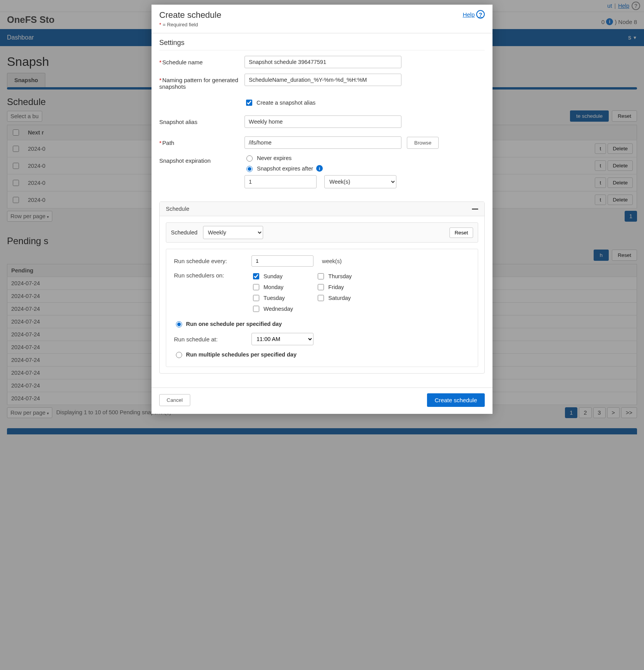 The width and height of the screenshot is (644, 670). What do you see at coordinates (321, 298) in the screenshot?
I see `day-saturday-checkbox` at bounding box center [321, 298].